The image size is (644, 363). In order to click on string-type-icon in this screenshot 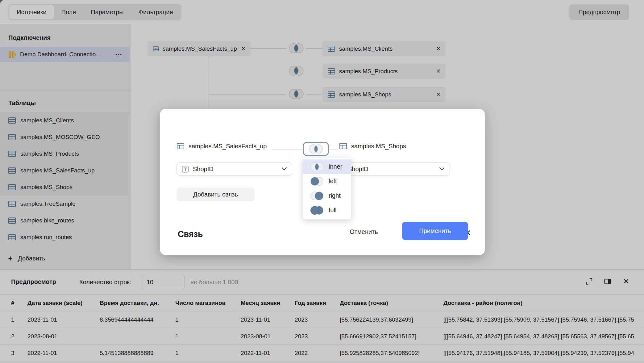, I will do `click(185, 169)`.